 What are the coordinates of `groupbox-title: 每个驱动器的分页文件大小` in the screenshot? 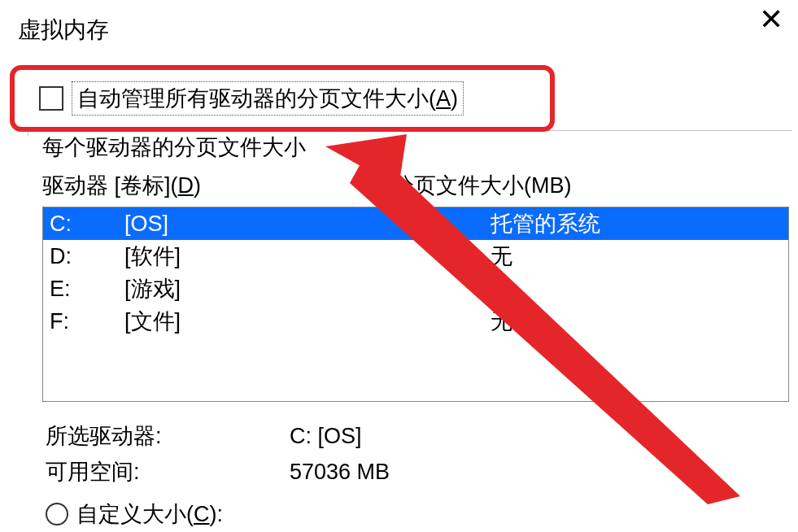 It's located at (174, 147).